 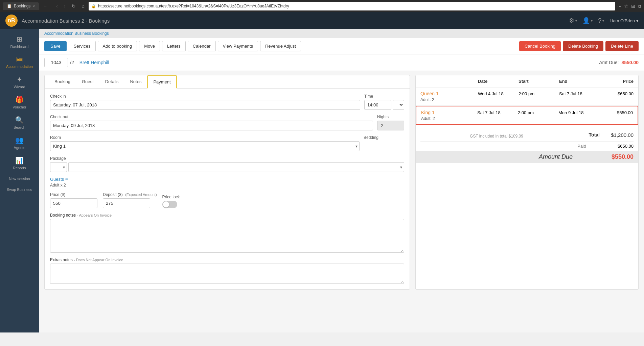 What do you see at coordinates (527, 100) in the screenshot?
I see `queen1-adults: Adult: 2` at bounding box center [527, 100].